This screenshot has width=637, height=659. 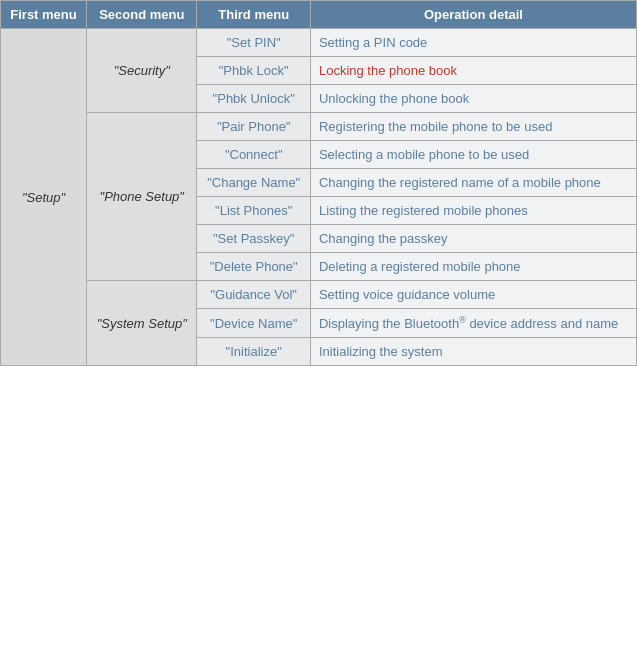 What do you see at coordinates (319, 295) in the screenshot?
I see `table-row: "System Setup""Guidance Vol"Setting voic…` at bounding box center [319, 295].